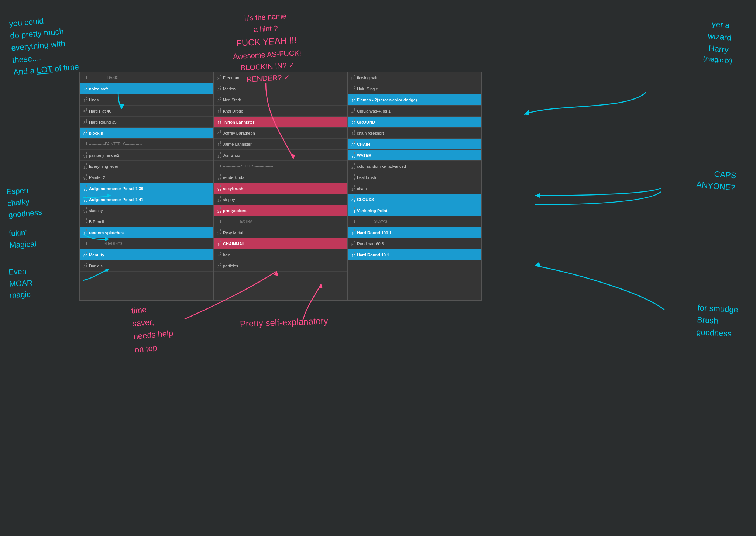  What do you see at coordinates (415, 100) in the screenshot?
I see `row-item: 10Flames - 2(screen/color dodge)` at bounding box center [415, 100].